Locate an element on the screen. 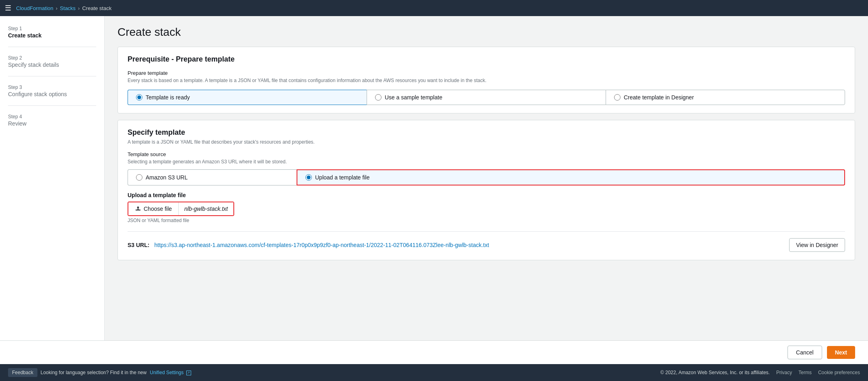 This screenshot has height=381, width=868. file-format-hint: JSON or YAML formatted file is located at coordinates (486, 220).